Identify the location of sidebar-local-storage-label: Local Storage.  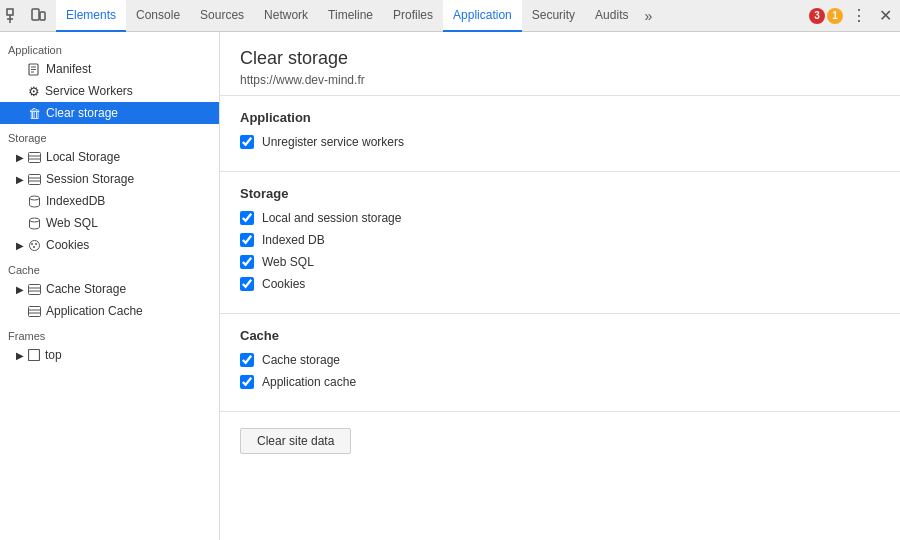
(83, 157).